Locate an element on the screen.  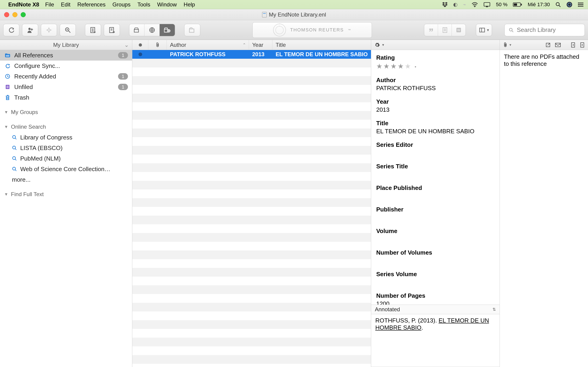
field-value-publisher is located at coordinates (435, 217).